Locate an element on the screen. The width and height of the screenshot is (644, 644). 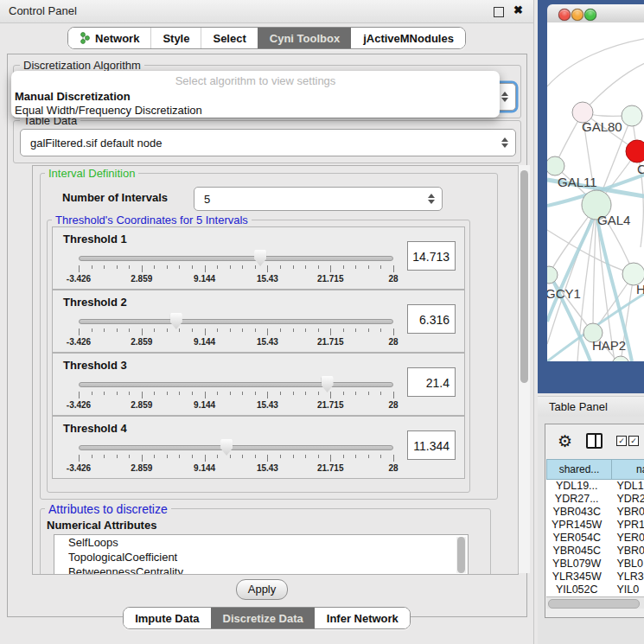
cell-shared-name: YLR345W is located at coordinates (577, 577).